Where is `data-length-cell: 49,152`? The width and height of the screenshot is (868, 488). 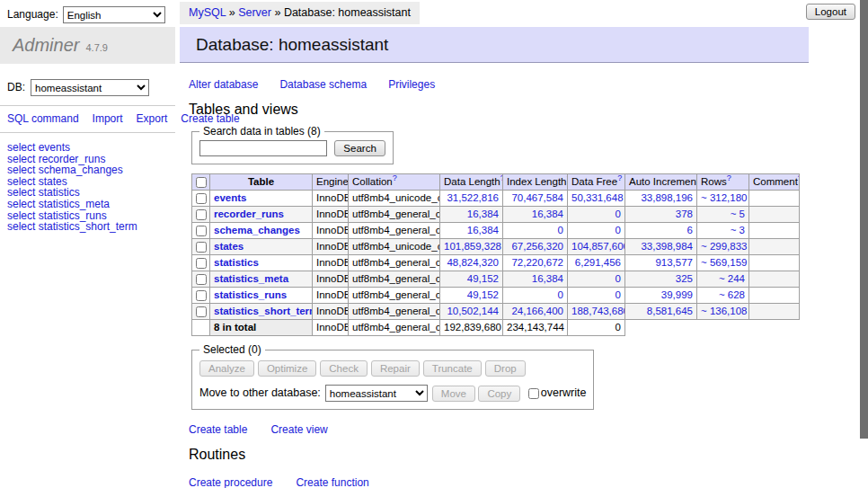
data-length-cell: 49,152 is located at coordinates (472, 296).